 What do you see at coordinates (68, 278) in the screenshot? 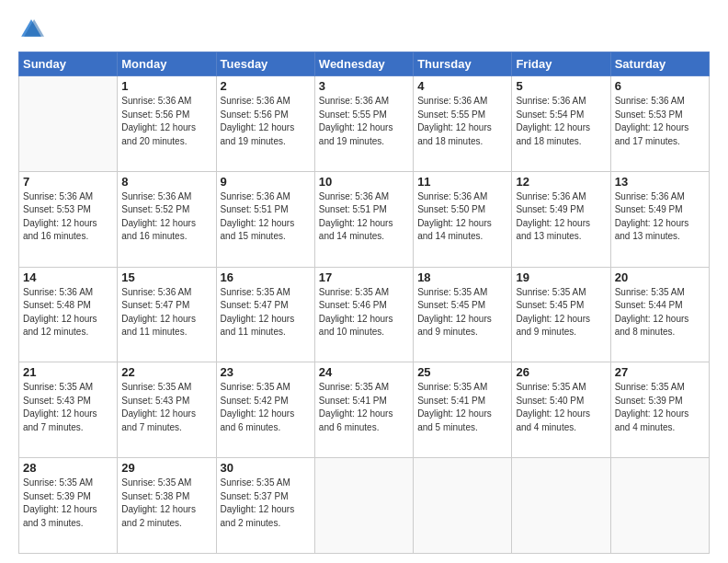
I see `day-number: 14` at bounding box center [68, 278].